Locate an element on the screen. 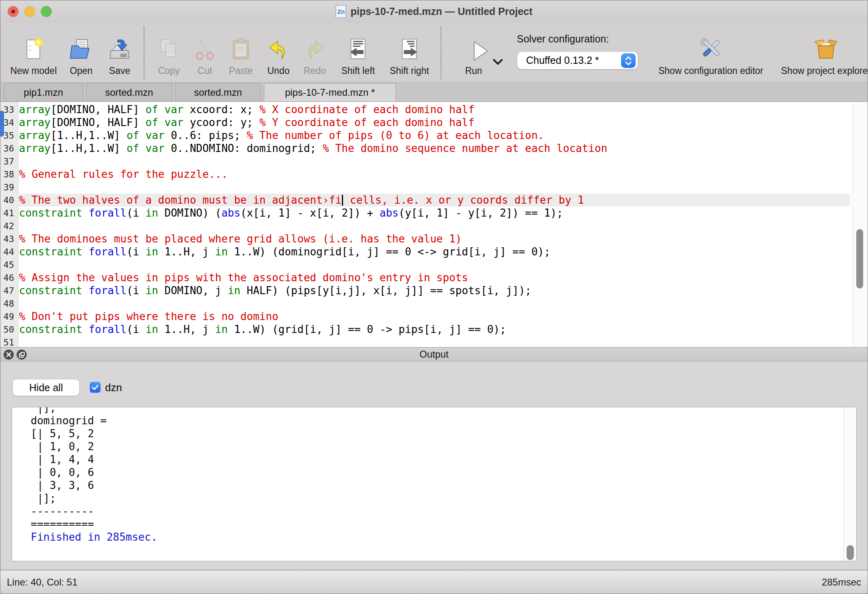 Image resolution: width=868 pixels, height=594 pixels. code-line-42: 42 is located at coordinates (425, 226).